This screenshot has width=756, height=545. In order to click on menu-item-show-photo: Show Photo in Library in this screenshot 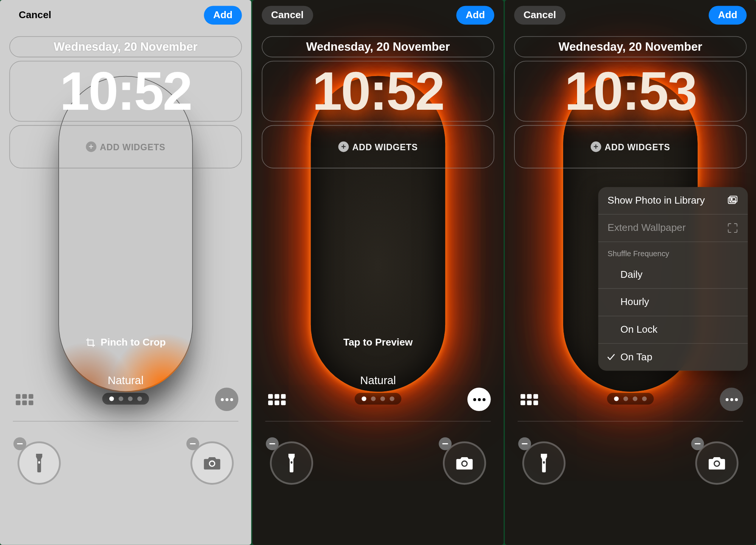, I will do `click(673, 201)`.